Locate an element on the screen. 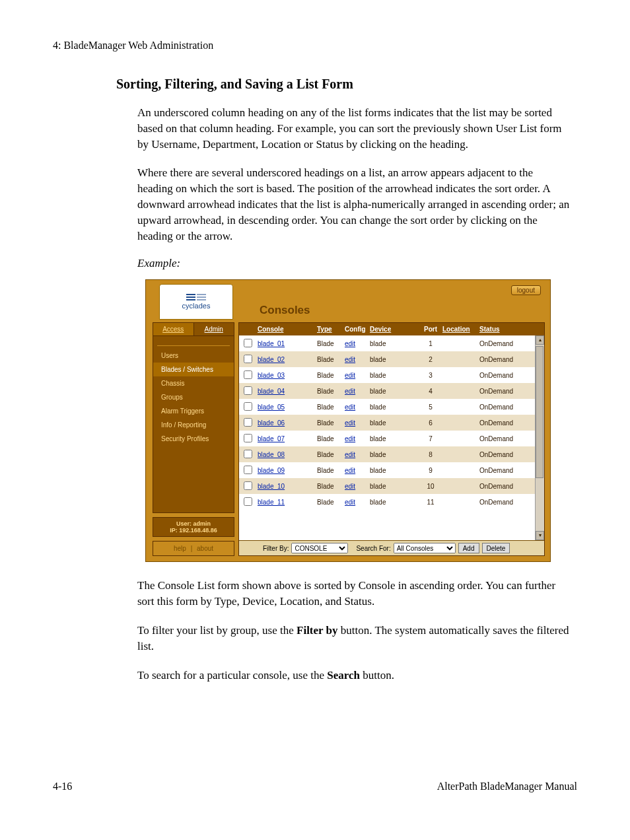 The image size is (630, 840). console-link: blade_11 is located at coordinates (271, 502).